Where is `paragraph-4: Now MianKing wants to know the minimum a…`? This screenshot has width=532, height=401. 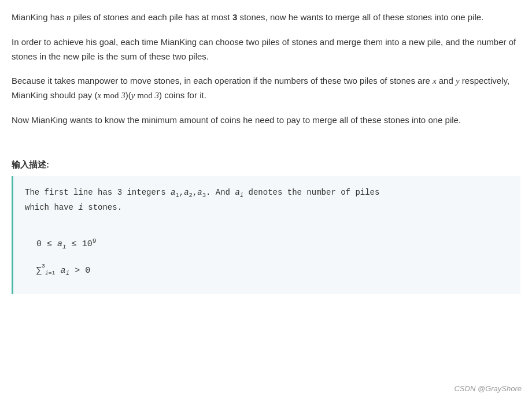 paragraph-4: Now MianKing wants to know the minimum a… is located at coordinates (266, 120).